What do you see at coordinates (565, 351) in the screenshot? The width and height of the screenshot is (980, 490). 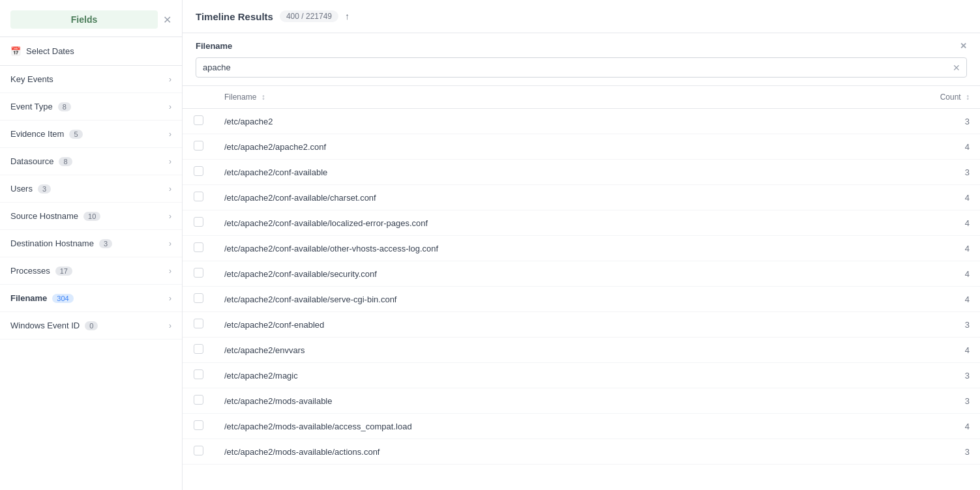 I see `row-path: /etc/apache2/envvars` at bounding box center [565, 351].